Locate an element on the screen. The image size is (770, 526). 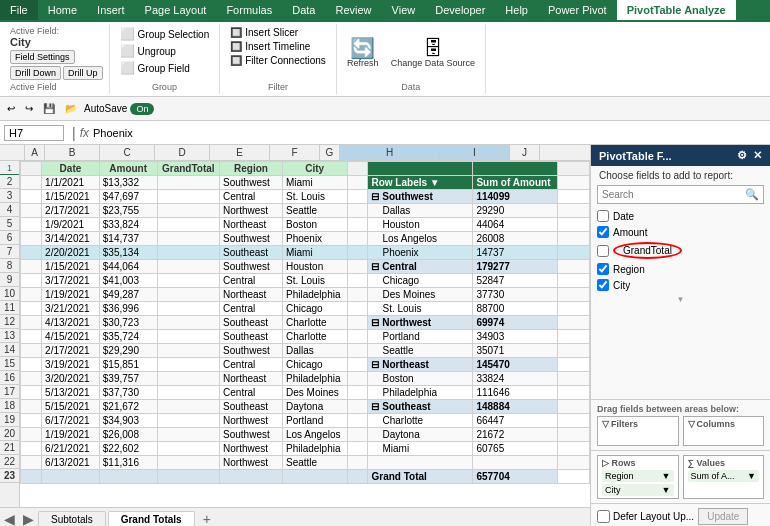
cell-a21 is located at coordinates (32, 449).